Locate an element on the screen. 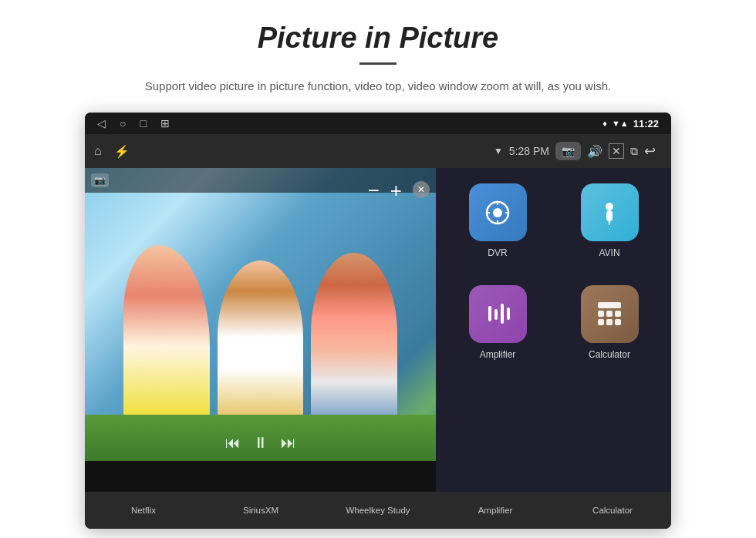  camera-button: 📷 is located at coordinates (568, 151).